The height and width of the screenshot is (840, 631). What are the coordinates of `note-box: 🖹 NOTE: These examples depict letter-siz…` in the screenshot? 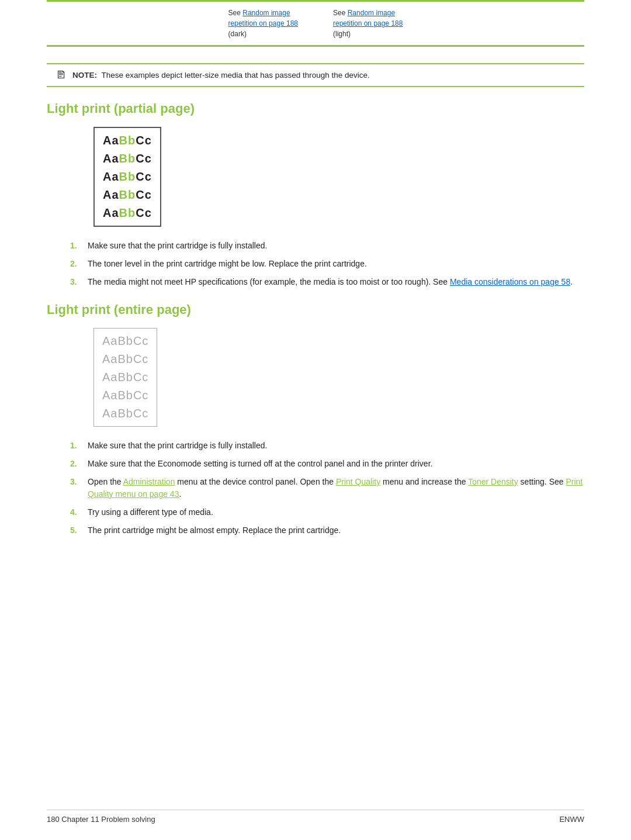 It's located at (316, 75).